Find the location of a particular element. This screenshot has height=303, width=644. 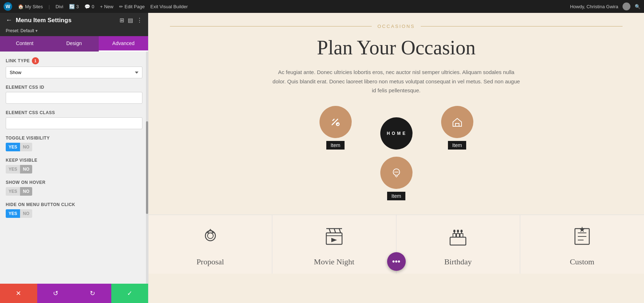

my-sites-label: My Sites is located at coordinates (34, 6).